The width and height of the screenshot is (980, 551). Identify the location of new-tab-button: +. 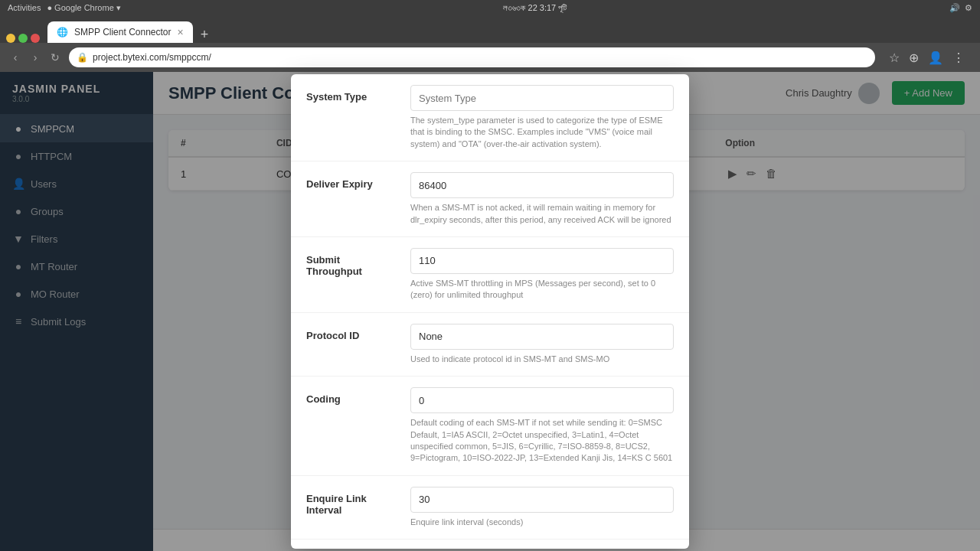
(205, 35).